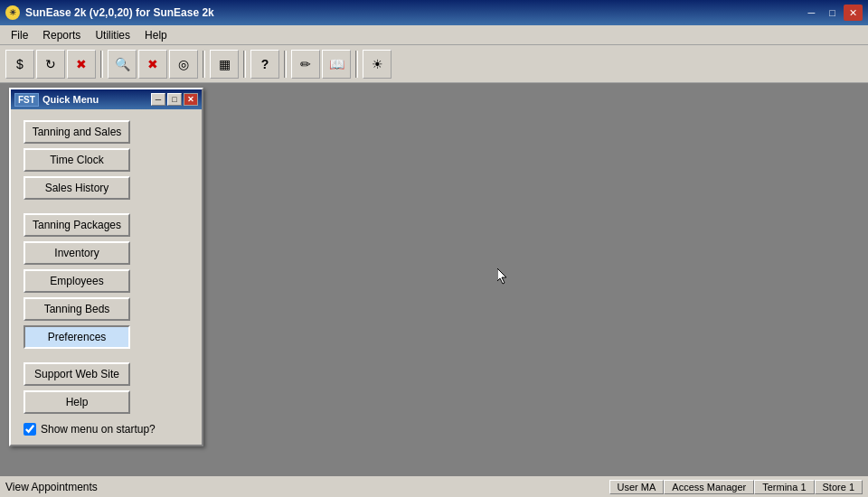  What do you see at coordinates (306, 64) in the screenshot?
I see `toolbar-edit-btn: ✏` at bounding box center [306, 64].